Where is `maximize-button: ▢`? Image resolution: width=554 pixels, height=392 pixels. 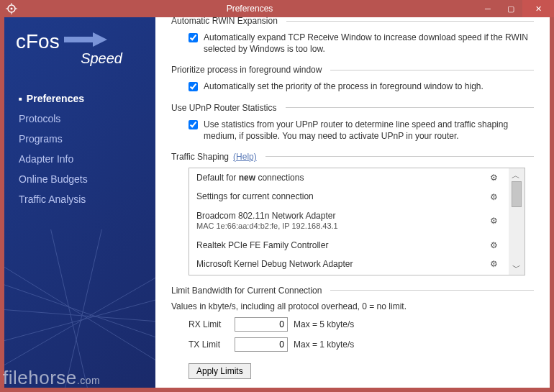 maximize-button: ▢ is located at coordinates (511, 9).